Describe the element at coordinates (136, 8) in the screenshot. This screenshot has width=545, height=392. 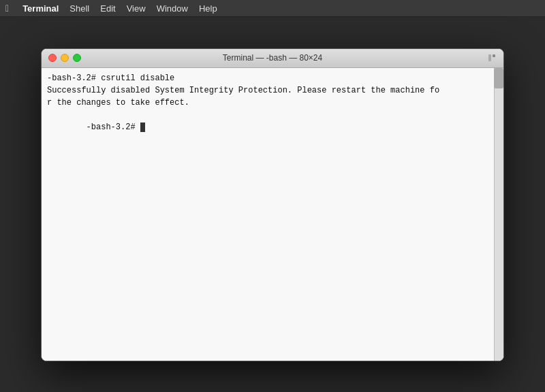
I see `menu-view: View` at that location.